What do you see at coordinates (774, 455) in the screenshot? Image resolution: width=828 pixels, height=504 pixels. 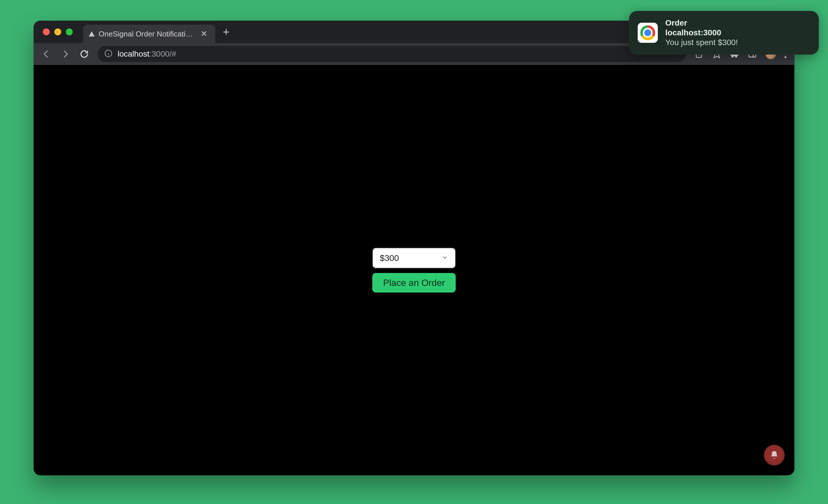 I see `bell-icon` at bounding box center [774, 455].